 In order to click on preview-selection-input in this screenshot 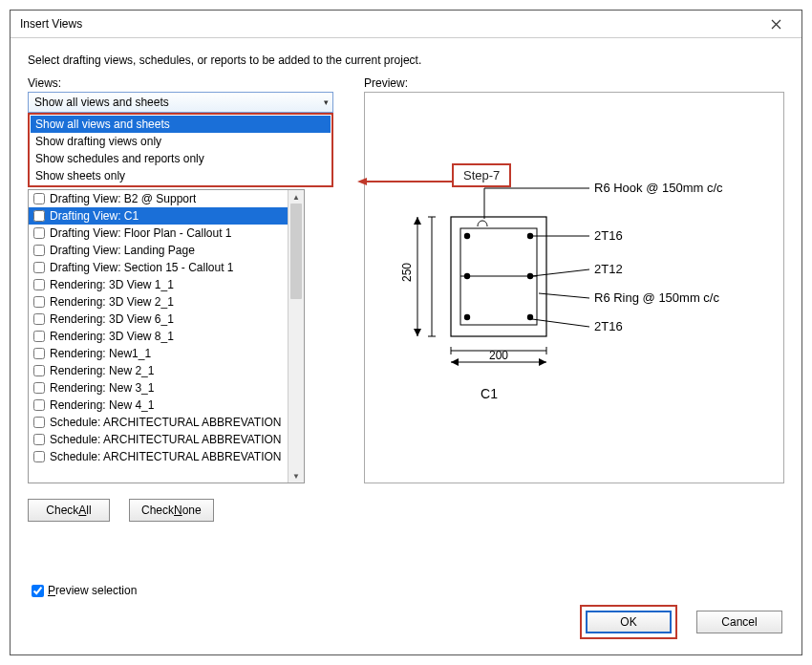, I will do `click(38, 590)`.